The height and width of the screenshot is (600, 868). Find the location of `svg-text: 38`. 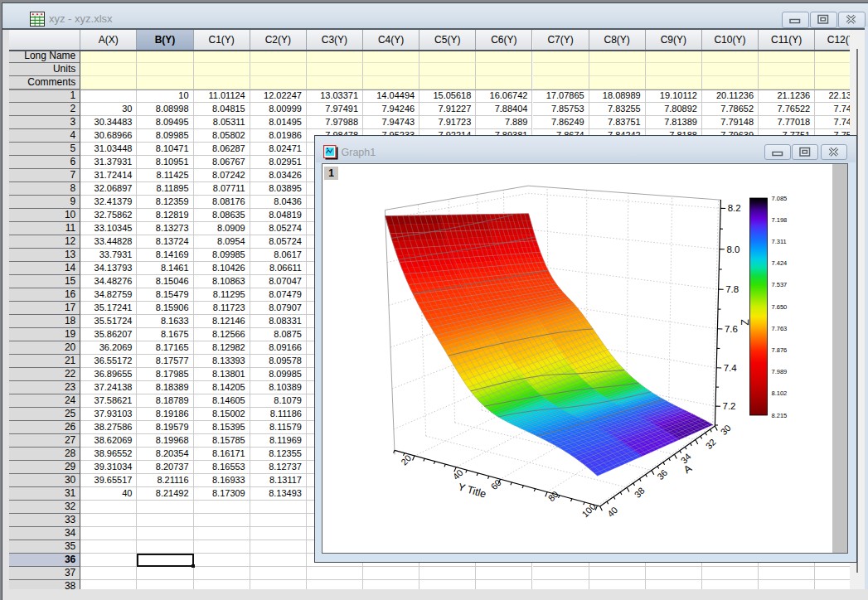

svg-text: 38 is located at coordinates (640, 492).